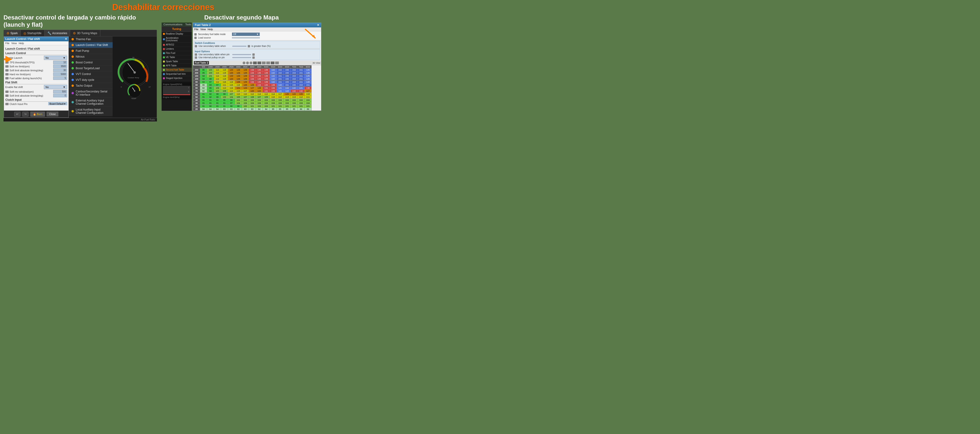 Image resolution: width=980 pixels, height=434 pixels. Describe the element at coordinates (56, 58) in the screenshot. I see `enable-launch-dropdown: No ▼` at that location.